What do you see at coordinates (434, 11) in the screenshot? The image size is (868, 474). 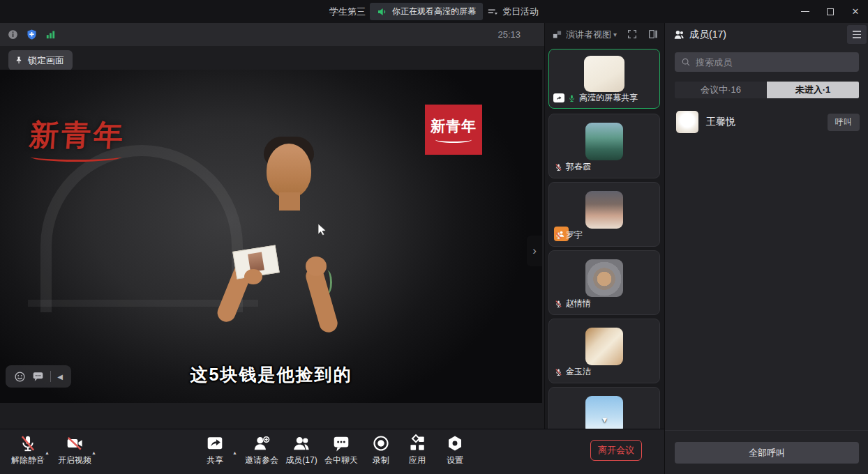 I see `watching-toast-text: 你正在观看高滢的屏幕` at bounding box center [434, 11].